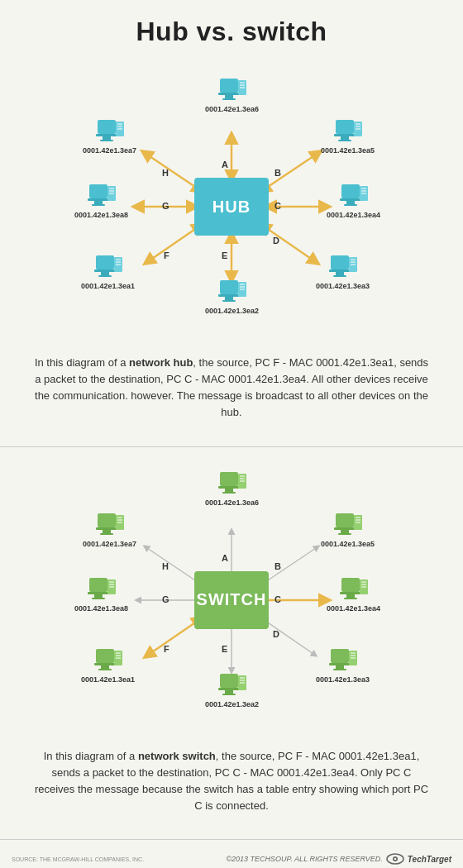 This screenshot has height=868, width=463. Describe the element at coordinates (232, 780) in the screenshot. I see `switch-description: In this diagram of a network switch, the…` at that location.